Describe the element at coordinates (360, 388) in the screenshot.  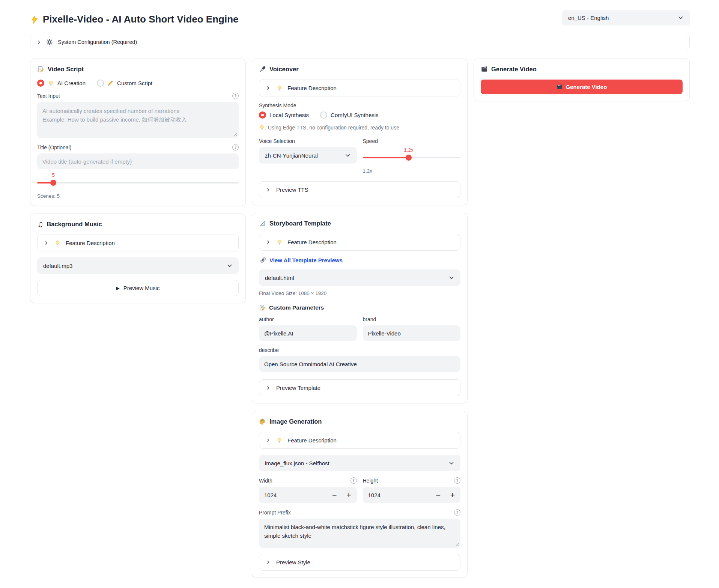
I see `preview-template-accordion: Preview Template` at that location.